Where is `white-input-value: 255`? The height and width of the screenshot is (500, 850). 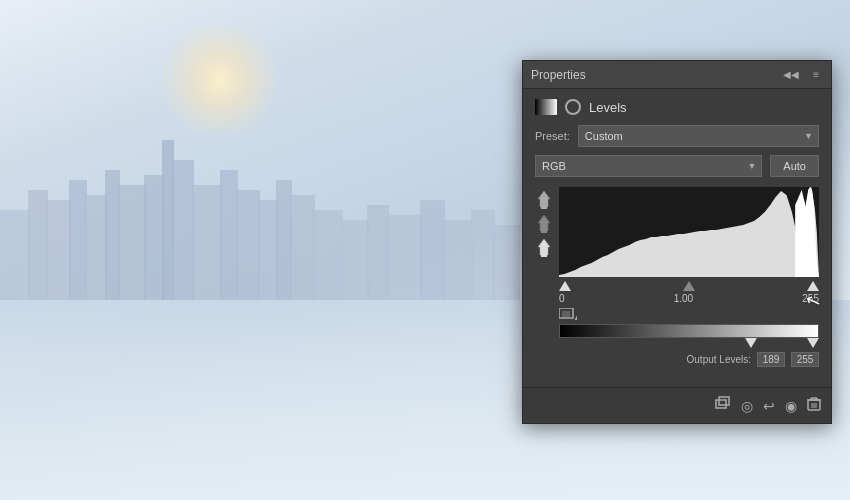 white-input-value: 255 is located at coordinates (810, 298).